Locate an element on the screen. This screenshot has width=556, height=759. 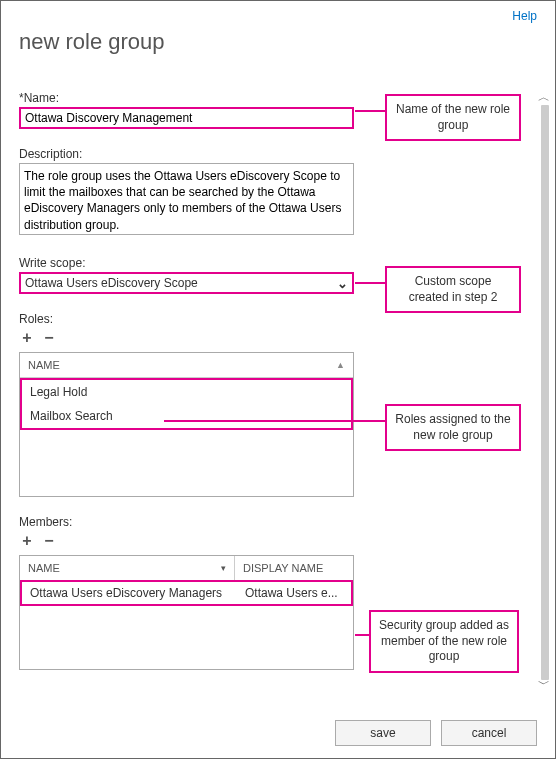
scroll-thumb is located at coordinates (545, 392).